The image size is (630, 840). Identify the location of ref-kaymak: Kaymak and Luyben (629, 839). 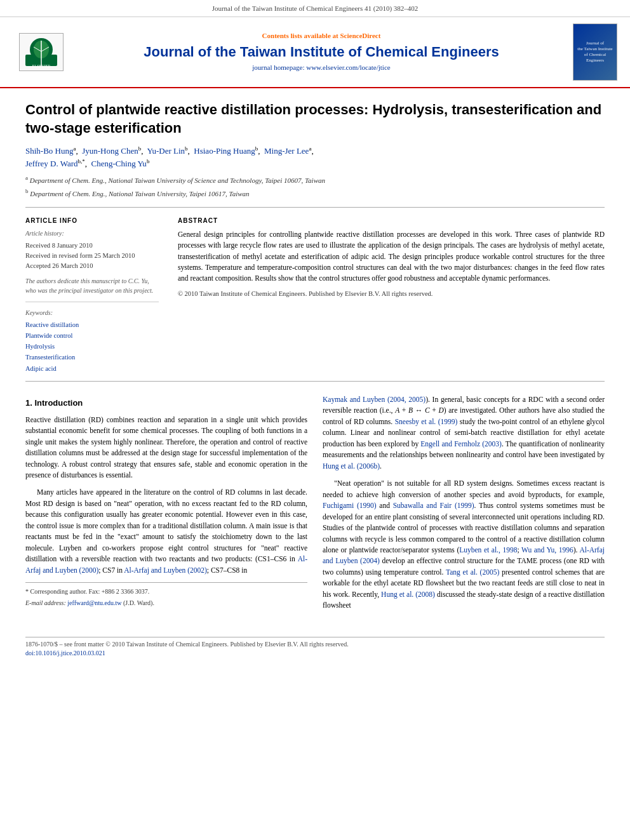
(374, 399).